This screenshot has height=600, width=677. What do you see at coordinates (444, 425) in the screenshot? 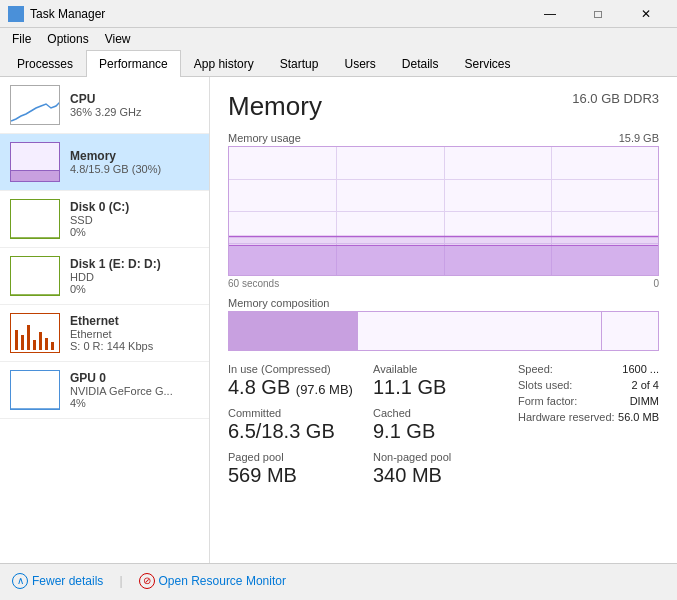
I see `stats-container: In use (Compressed) 4.8 GB (97.6 MB) Ava…` at bounding box center [444, 425].